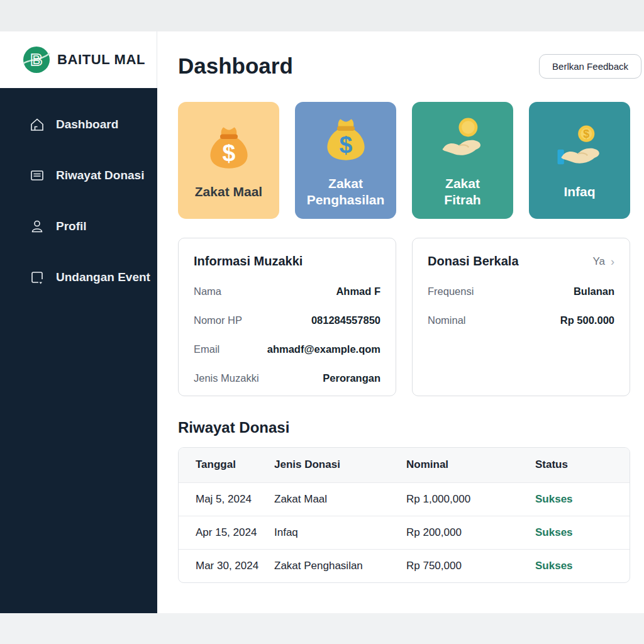 Image resolution: width=644 pixels, height=644 pixels. I want to click on home-icon, so click(37, 125).